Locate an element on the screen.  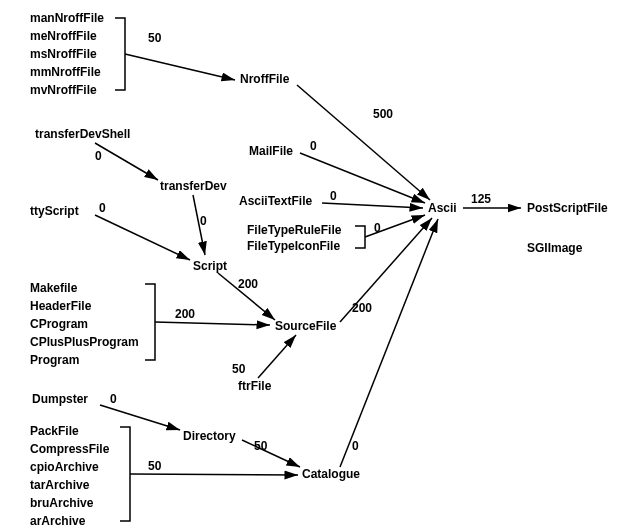
node-CompressFile: CompressFile is located at coordinates (70, 449).